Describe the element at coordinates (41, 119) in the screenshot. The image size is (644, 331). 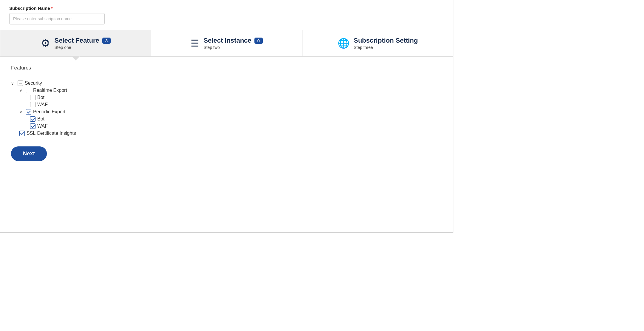
I see `label-bot-pe: Bot` at that location.